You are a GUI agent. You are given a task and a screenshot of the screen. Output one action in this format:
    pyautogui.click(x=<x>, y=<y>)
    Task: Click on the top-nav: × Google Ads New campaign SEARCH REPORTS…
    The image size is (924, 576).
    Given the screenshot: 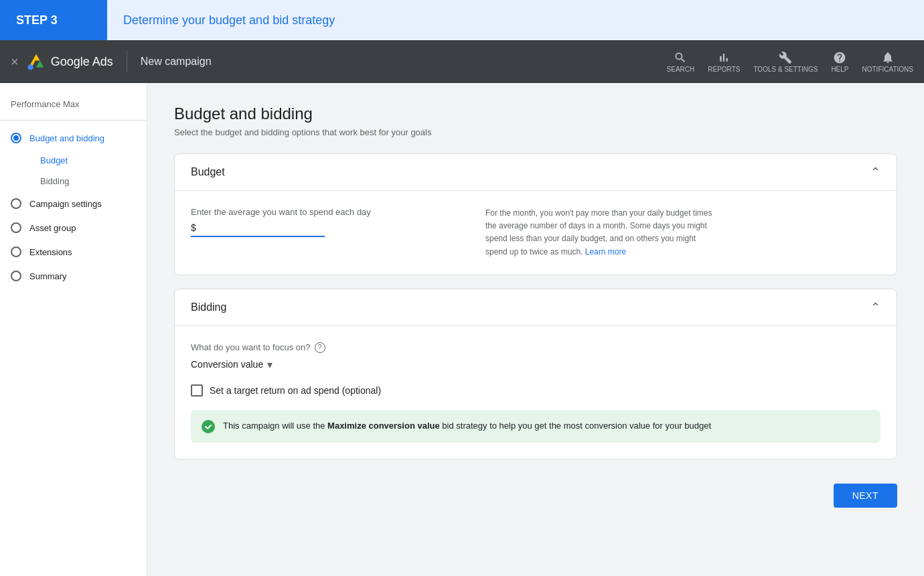 What is the action you would take?
    pyautogui.click(x=462, y=62)
    